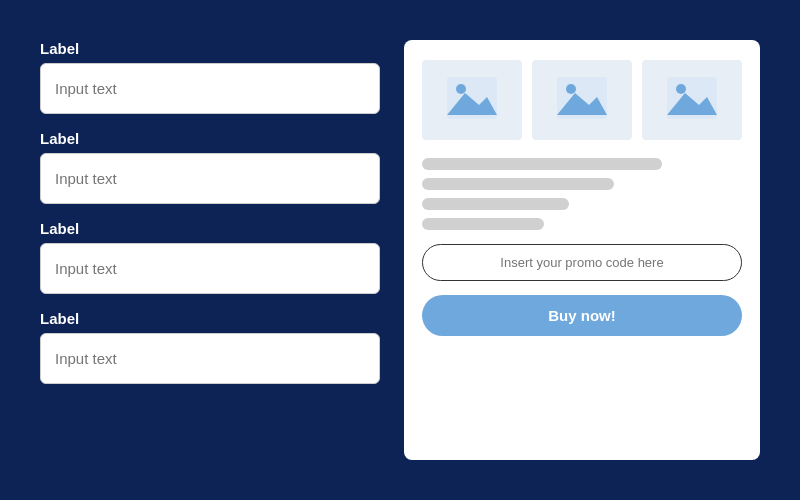 The height and width of the screenshot is (500, 800). What do you see at coordinates (210, 347) in the screenshot?
I see `field-group-4: Label` at bounding box center [210, 347].